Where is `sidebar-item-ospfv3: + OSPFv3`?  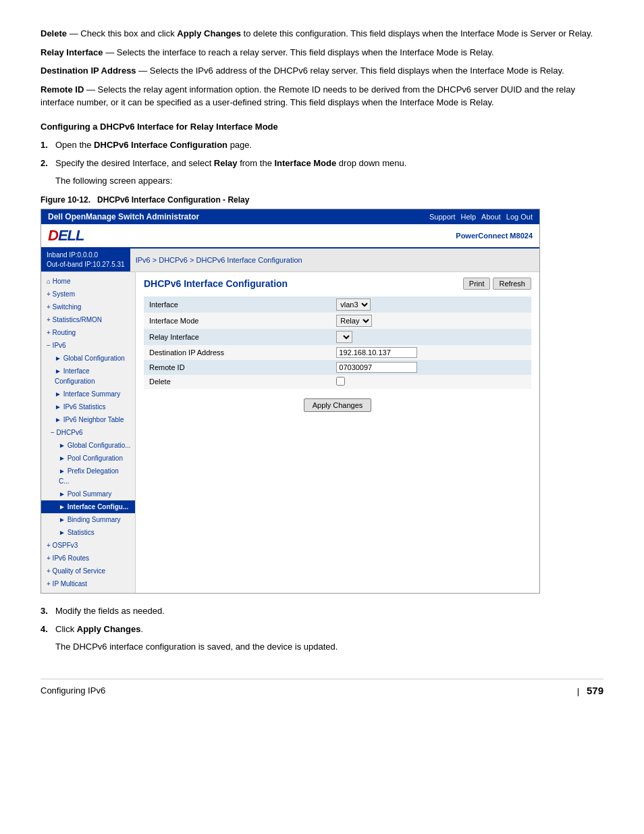
sidebar-item-ospfv3: + OSPFv3 is located at coordinates (88, 546).